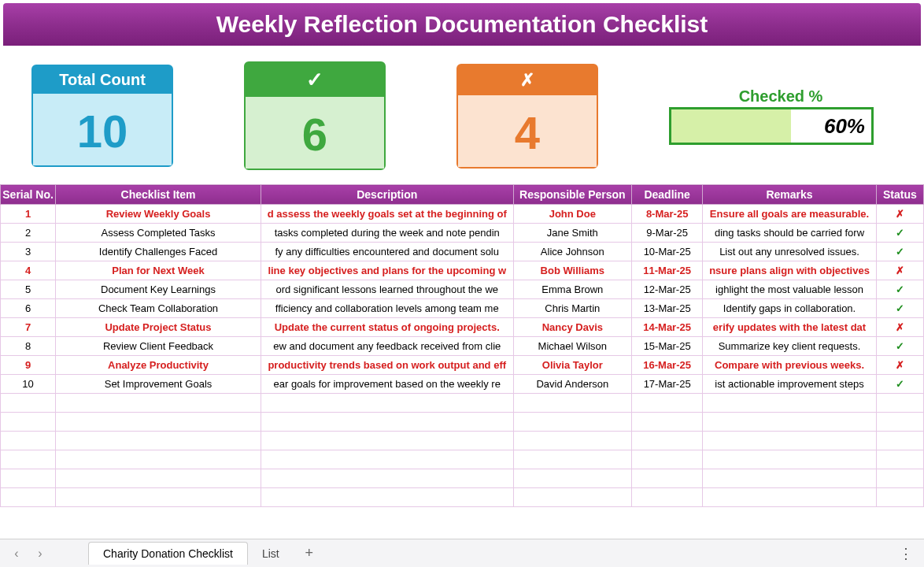 The image size is (924, 567). What do you see at coordinates (387, 290) in the screenshot?
I see `cell: ord significant lessons learned througho…` at bounding box center [387, 290].